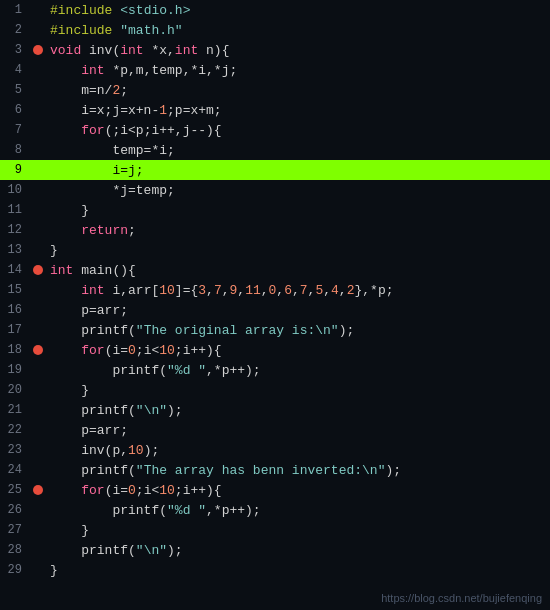  Describe the element at coordinates (298, 230) in the screenshot. I see `code-content: return;` at that location.